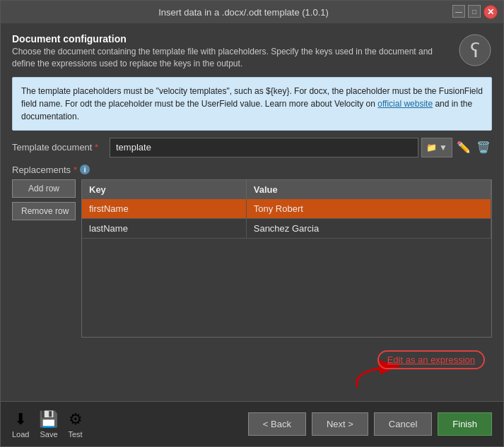 The height and width of the screenshot is (447, 504). Describe the element at coordinates (75, 169) in the screenshot. I see `replacements-required-marker: *` at that location.